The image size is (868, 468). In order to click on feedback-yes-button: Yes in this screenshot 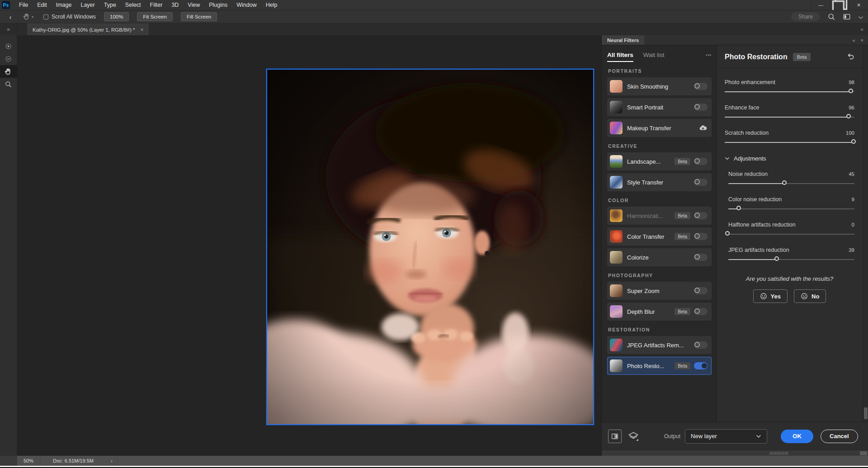, I will do `click(770, 296)`.